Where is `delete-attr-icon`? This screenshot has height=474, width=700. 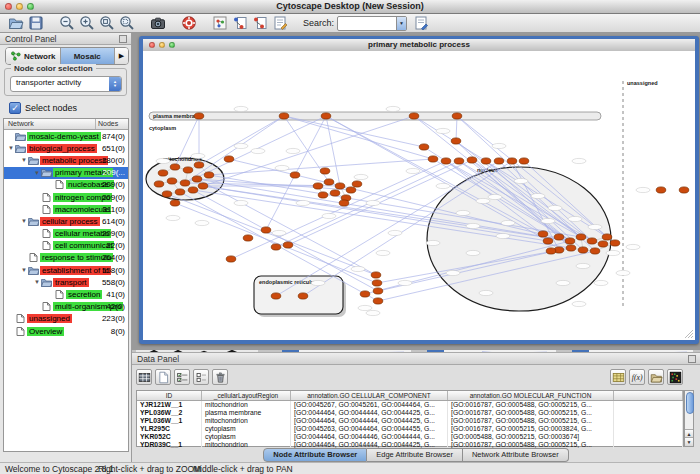 delete-attr-icon is located at coordinates (220, 377).